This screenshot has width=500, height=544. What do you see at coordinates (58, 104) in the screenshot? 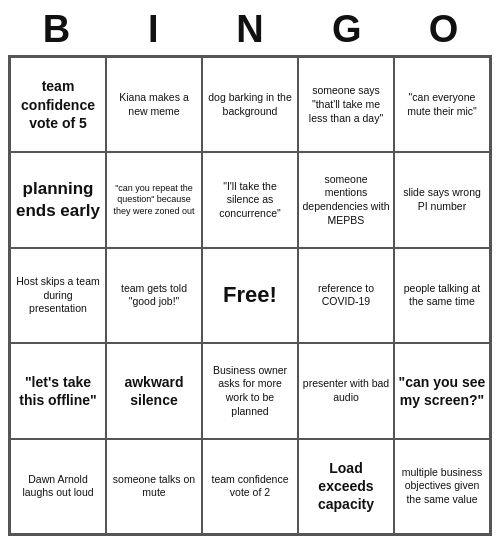
I see `bingo-cell-0: team confidence vote of 5` at bounding box center [58, 104].